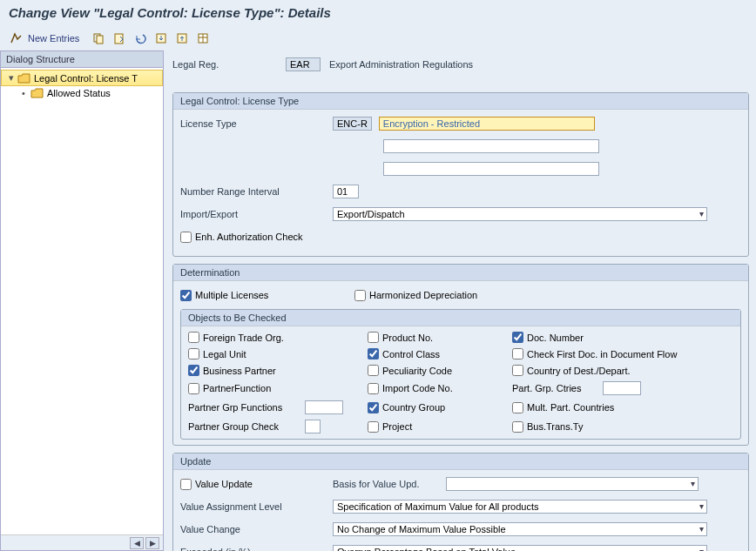 The width and height of the screenshot is (756, 551). Describe the element at coordinates (303, 64) in the screenshot. I see `legal-reg-code: EAR` at that location.